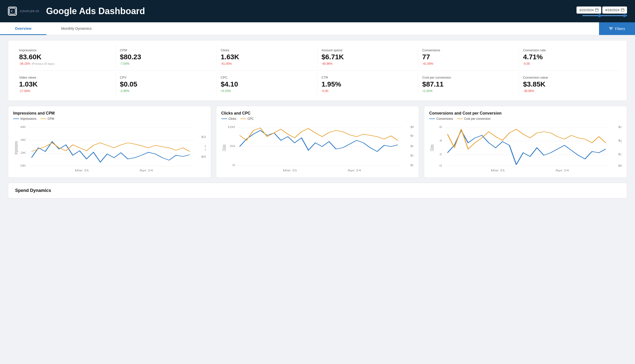  I want to click on svg-text: Impressions, so click(16, 148).